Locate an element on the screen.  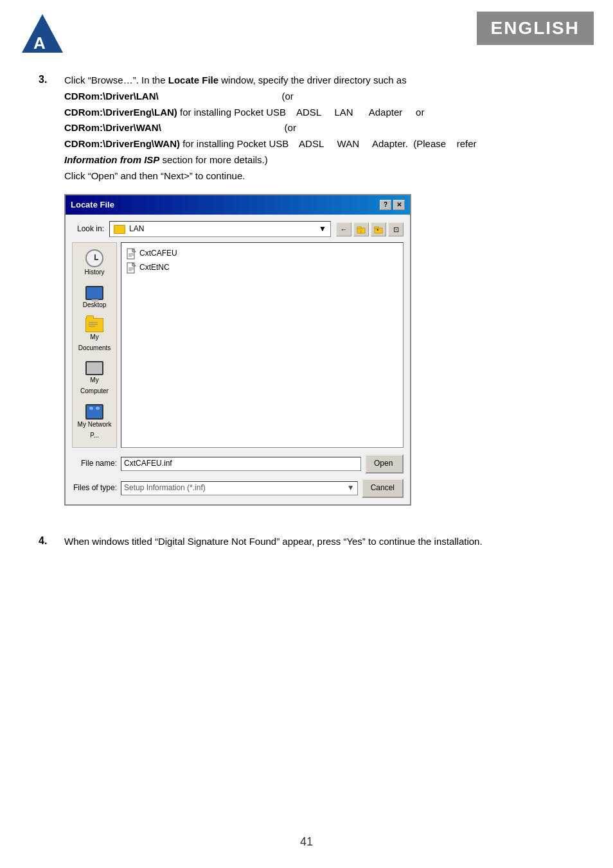
svg-text: A is located at coordinates (40, 43).